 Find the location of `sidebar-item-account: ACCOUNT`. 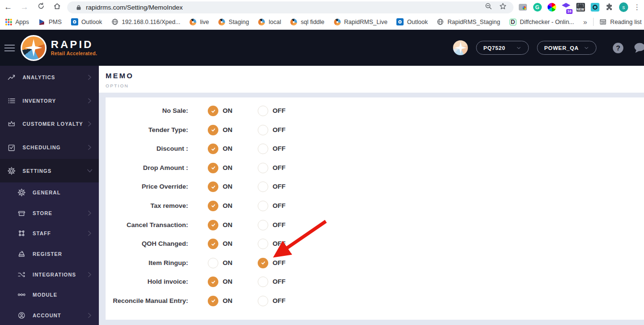

sidebar-item-account: ACCOUNT is located at coordinates (49, 315).